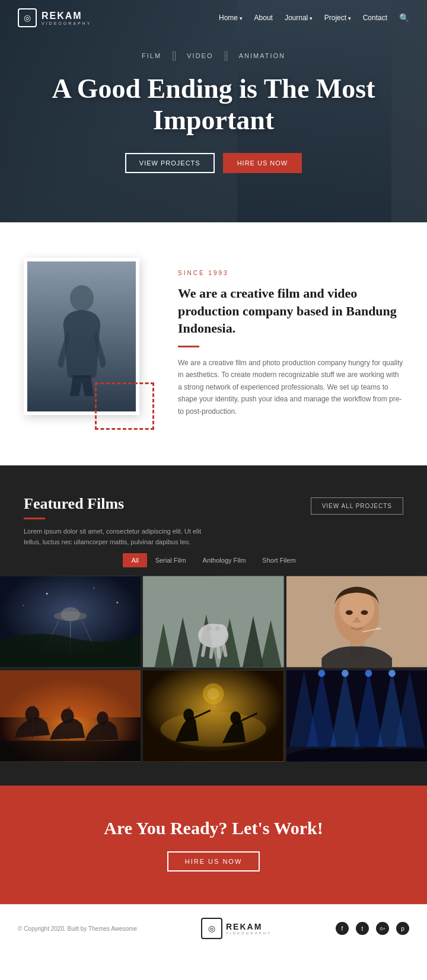  What do you see at coordinates (214, 861) in the screenshot?
I see `hire-us-cta-button: HIRE US NOW` at bounding box center [214, 861].